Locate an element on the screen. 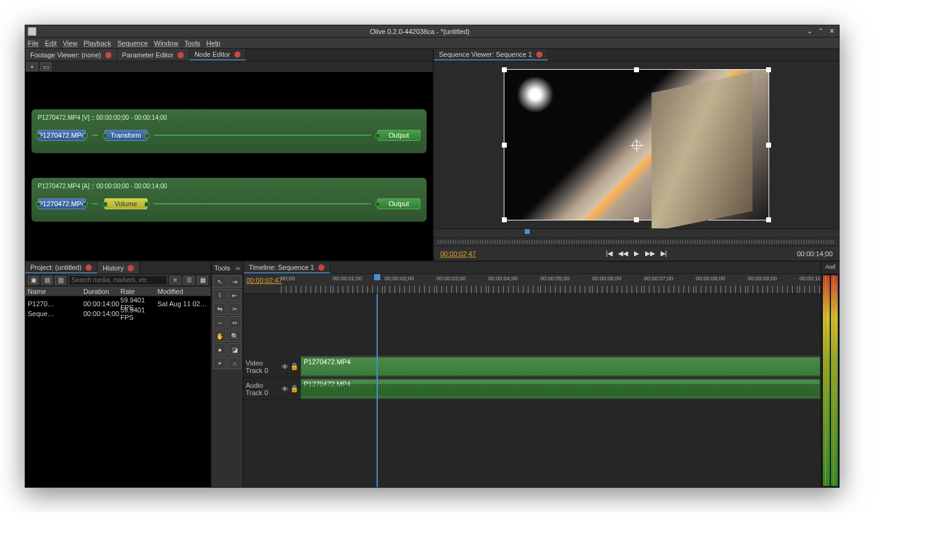  timeline-ruler: 00:00:02;47 00;0000:00:01;0000:00:02;000… is located at coordinates (532, 284).